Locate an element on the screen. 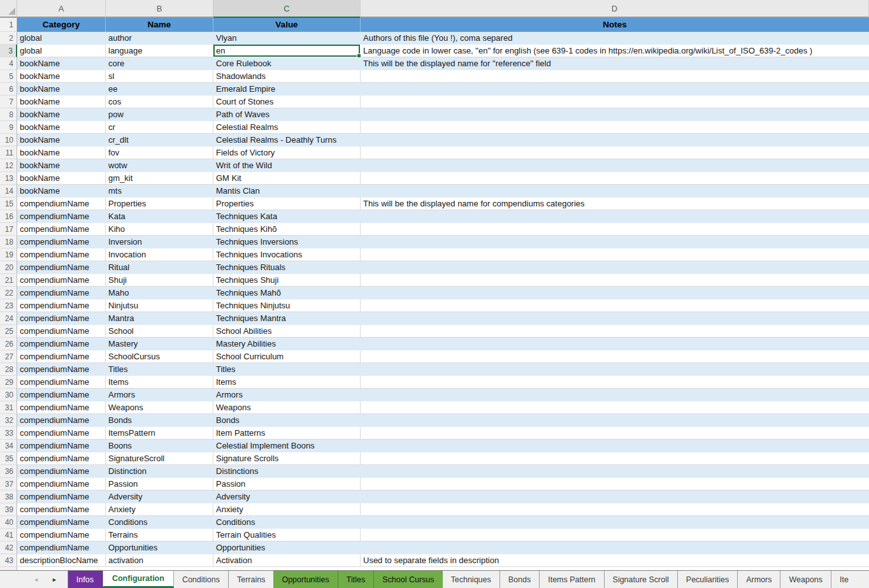 The image size is (869, 588). cell-D31 is located at coordinates (615, 408).